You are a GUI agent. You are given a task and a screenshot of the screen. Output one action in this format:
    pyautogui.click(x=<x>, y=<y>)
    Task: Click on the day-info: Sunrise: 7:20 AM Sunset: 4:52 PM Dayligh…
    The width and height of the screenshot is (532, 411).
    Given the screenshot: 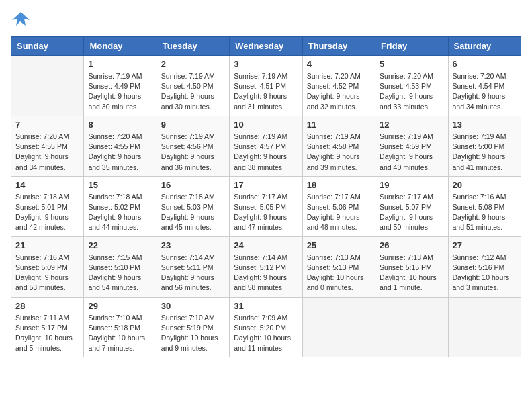 What is the action you would take?
    pyautogui.click(x=339, y=91)
    